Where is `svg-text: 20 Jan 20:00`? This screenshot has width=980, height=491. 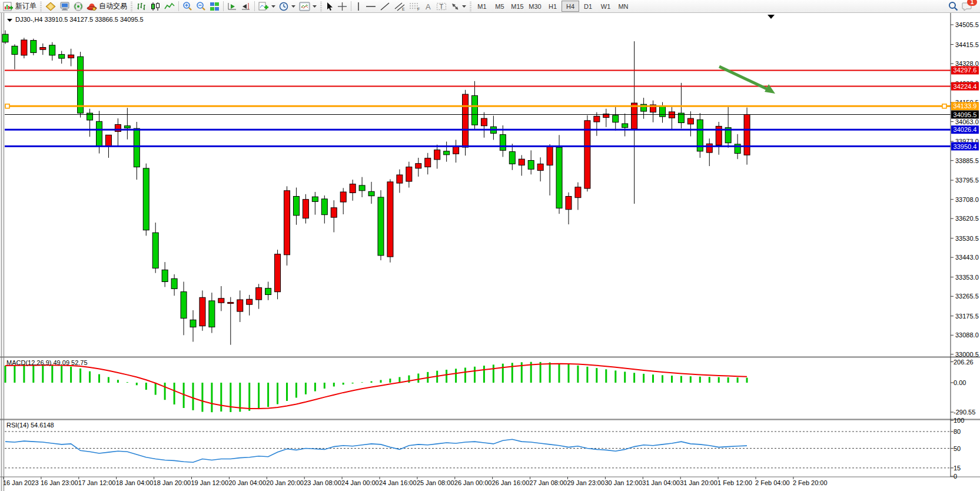 svg-text: 20 Jan 20:00 is located at coordinates (285, 483).